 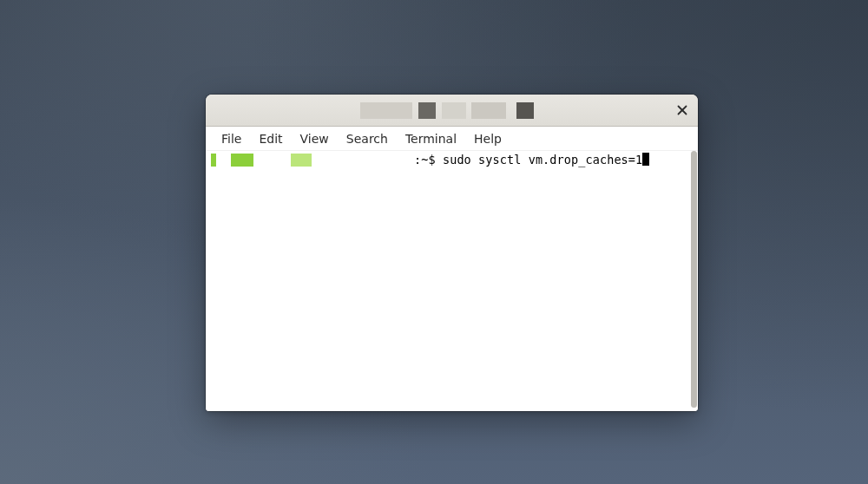 I want to click on menu-search: Search, so click(x=367, y=139).